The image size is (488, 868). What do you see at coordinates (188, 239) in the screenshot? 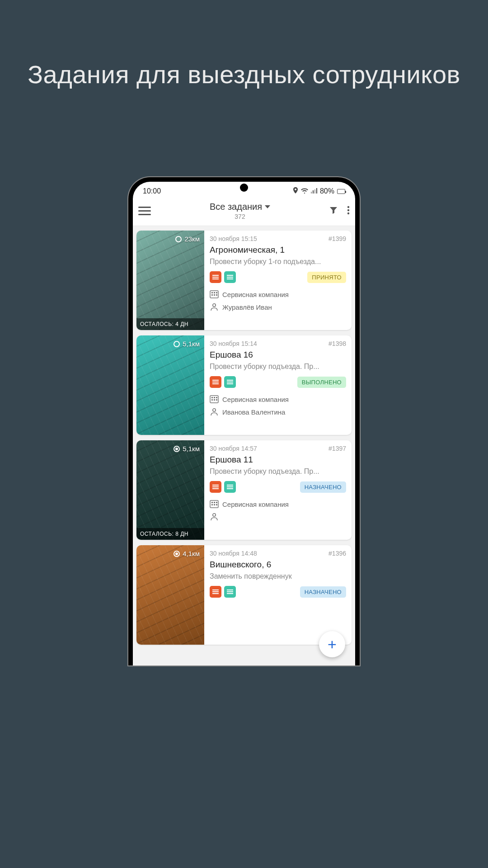
I see `distance-badge: 23км` at bounding box center [188, 239].